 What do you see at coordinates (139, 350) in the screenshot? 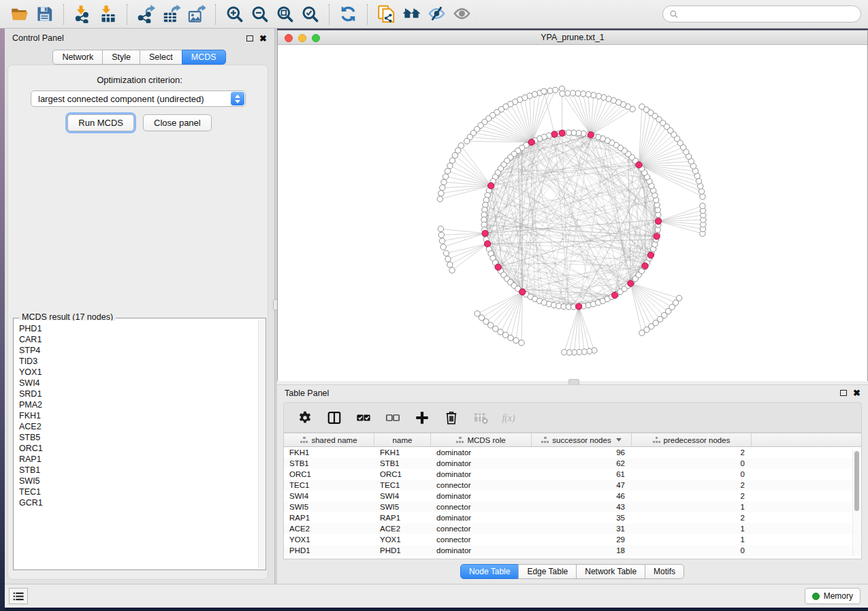
I see `mcds-result-item: STP4` at bounding box center [139, 350].